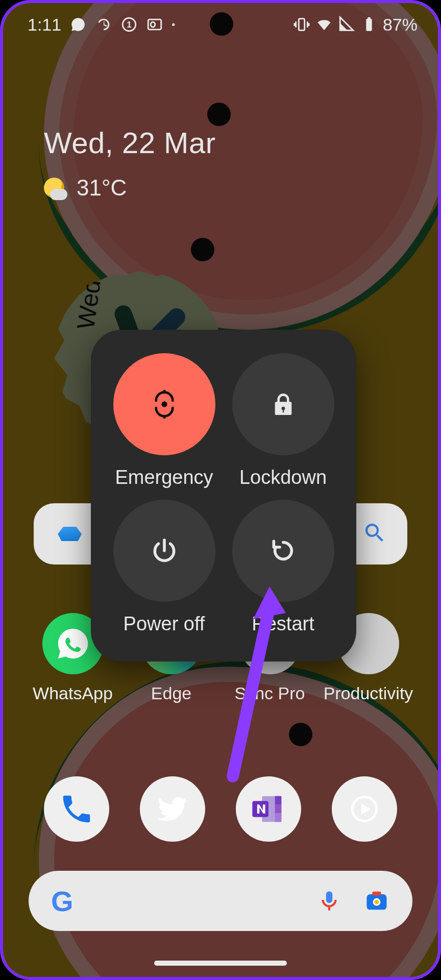 This screenshot has height=980, width=441. What do you see at coordinates (155, 24) in the screenshot?
I see `outlook-icon` at bounding box center [155, 24].